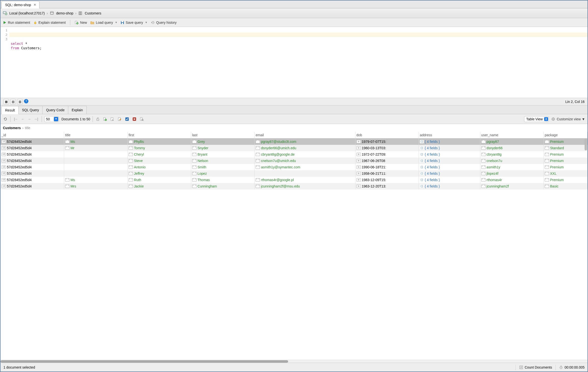 The height and width of the screenshot is (372, 588). Describe the element at coordinates (294, 174) in the screenshot. I see `table-row: id57d28452ed5d4" "Jeffrey" "Lopez⧉1958-0…` at that location.